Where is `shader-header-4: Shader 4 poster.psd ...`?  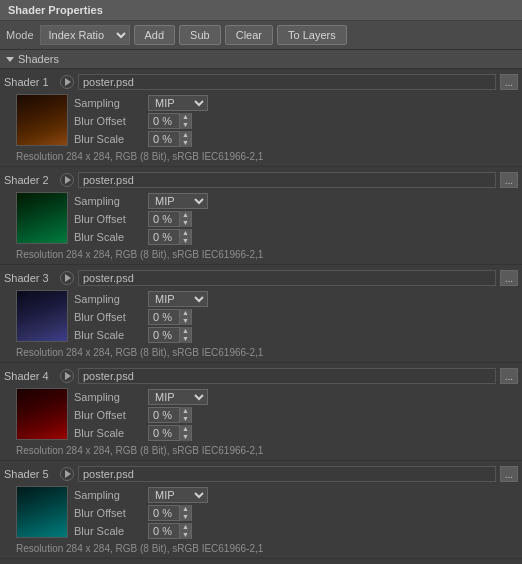 shader-header-4: Shader 4 poster.psd ... is located at coordinates (261, 376).